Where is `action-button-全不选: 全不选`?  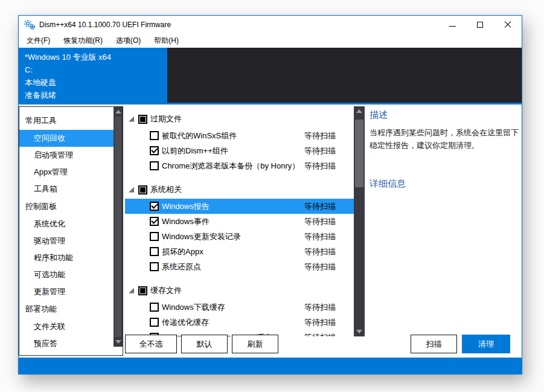 action-button-全不选: 全不选 is located at coordinates (151, 344).